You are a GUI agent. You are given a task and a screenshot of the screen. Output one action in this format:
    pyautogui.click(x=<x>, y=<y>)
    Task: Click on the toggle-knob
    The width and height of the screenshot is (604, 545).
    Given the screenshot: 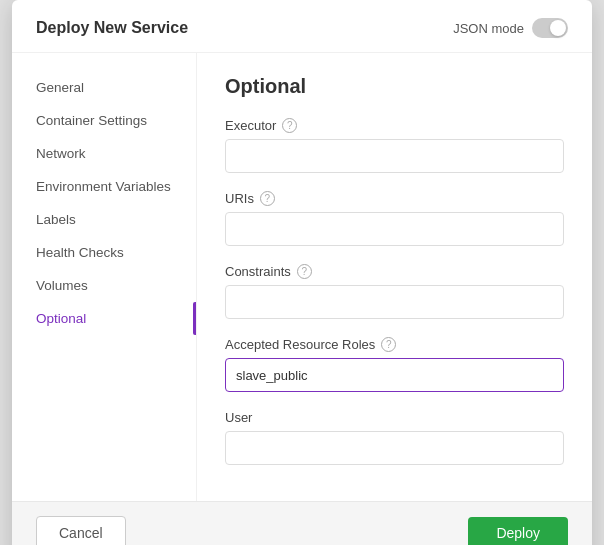 What is the action you would take?
    pyautogui.click(x=558, y=28)
    